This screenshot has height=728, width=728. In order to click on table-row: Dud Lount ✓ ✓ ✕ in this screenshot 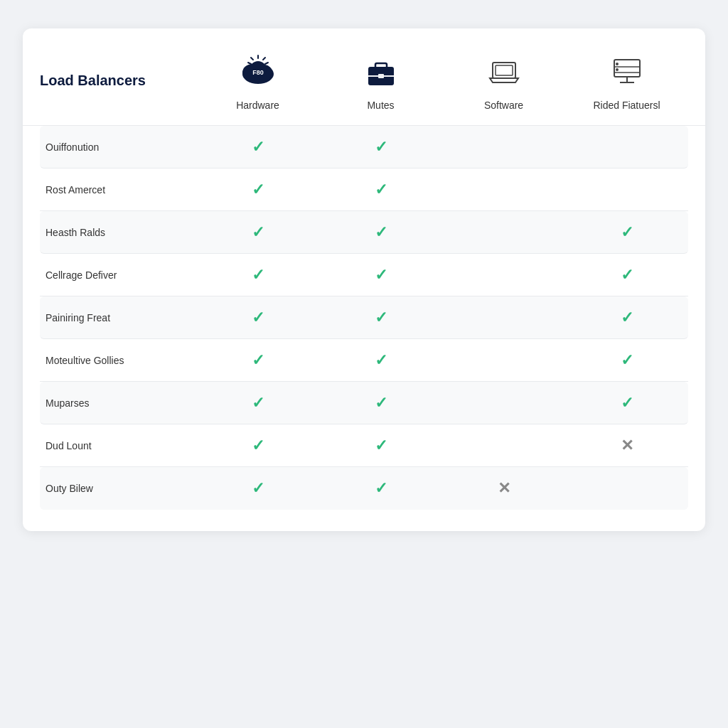, I will do `click(364, 446)`.